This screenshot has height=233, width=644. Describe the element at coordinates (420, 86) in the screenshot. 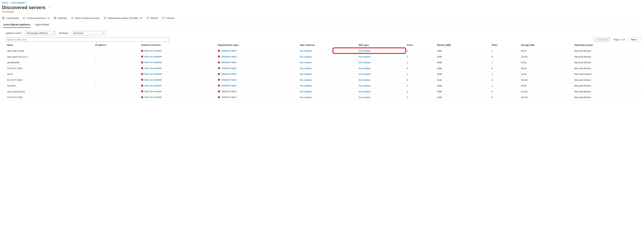

I see `cell-cores: 1` at that location.